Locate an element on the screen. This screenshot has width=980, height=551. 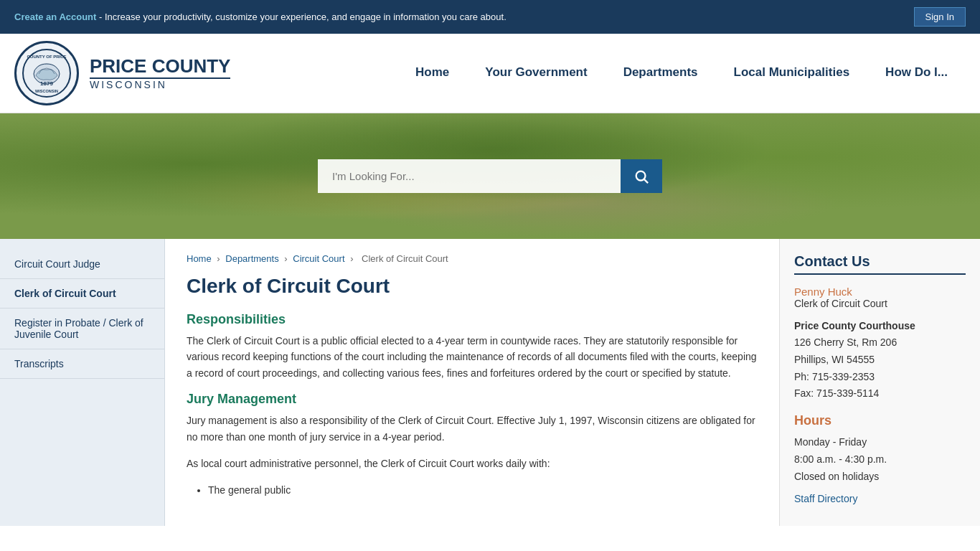
sidebar-item-clerk-of-circuit-court: Clerk of Circuit Court is located at coordinates (82, 294).